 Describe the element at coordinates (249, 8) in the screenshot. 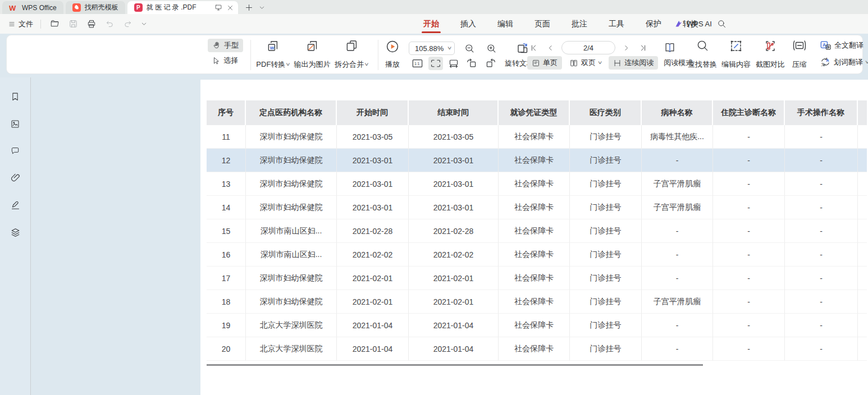

I see `new-tab-icon` at that location.